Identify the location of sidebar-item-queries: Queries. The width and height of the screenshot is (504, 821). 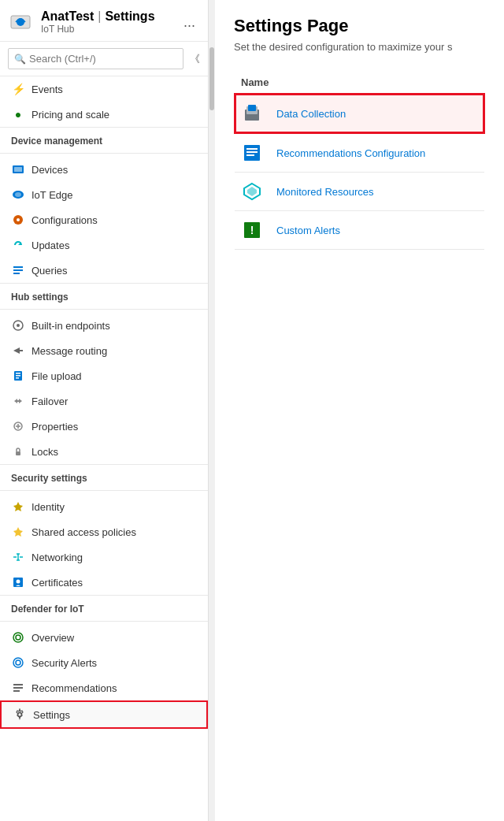
(104, 270).